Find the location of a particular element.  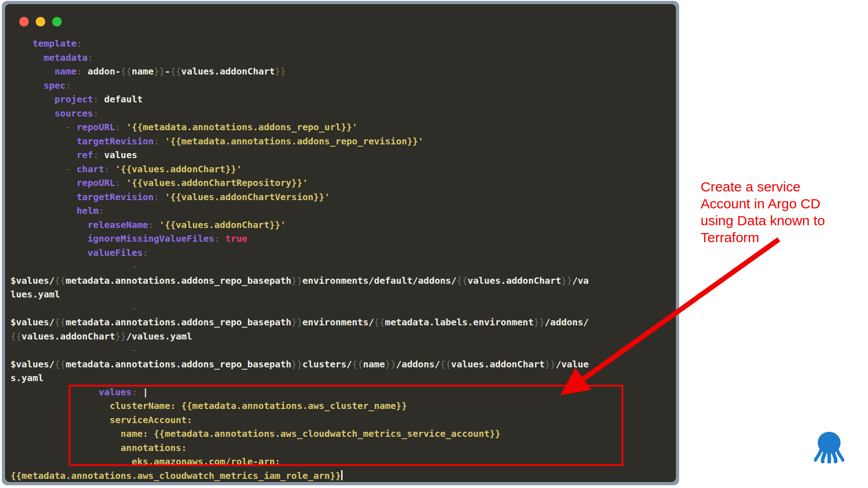

code-segment: '{{metadata.annotations.addons_repo_url}… is located at coordinates (239, 127).